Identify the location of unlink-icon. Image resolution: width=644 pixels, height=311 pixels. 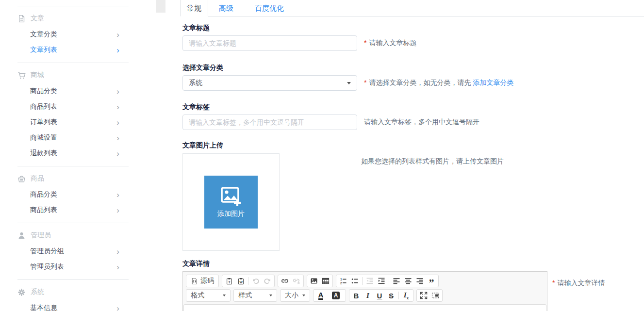
(297, 281).